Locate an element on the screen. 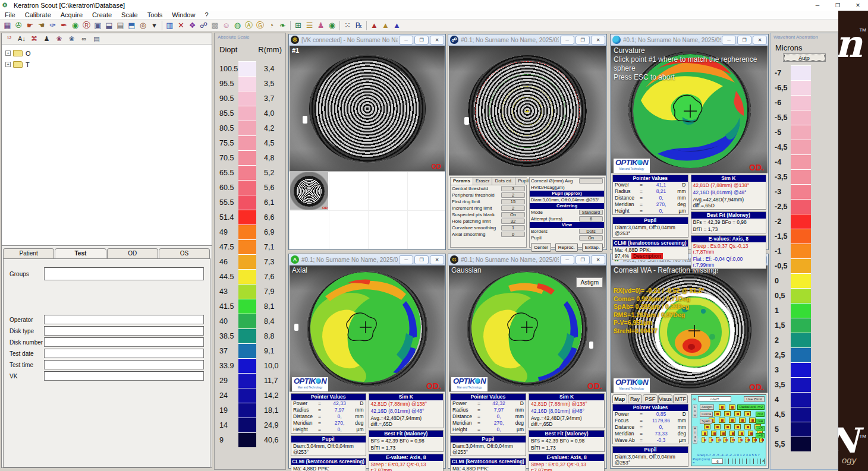 This screenshot has width=868, height=471. axial-map-icon: Ⓐ is located at coordinates (249, 26).